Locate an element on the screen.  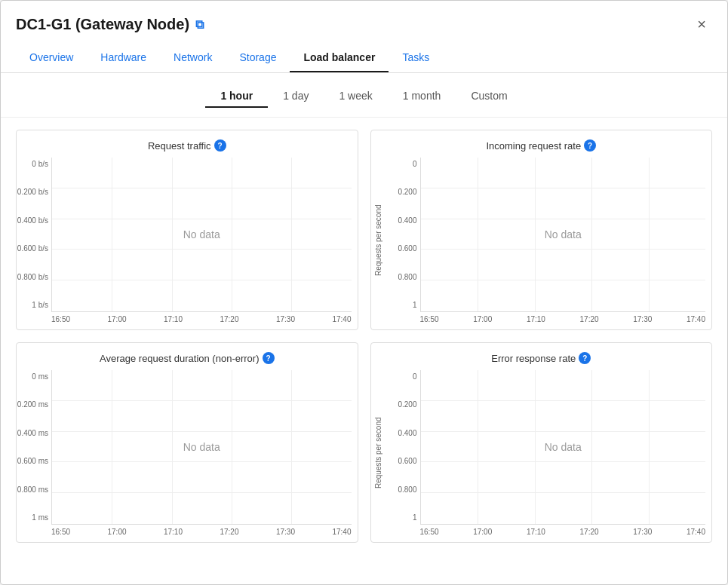
x-axis-incoming-request-rate: 16:50 17:00 17:10 17:20 17:30 17:40 is located at coordinates (546, 318).